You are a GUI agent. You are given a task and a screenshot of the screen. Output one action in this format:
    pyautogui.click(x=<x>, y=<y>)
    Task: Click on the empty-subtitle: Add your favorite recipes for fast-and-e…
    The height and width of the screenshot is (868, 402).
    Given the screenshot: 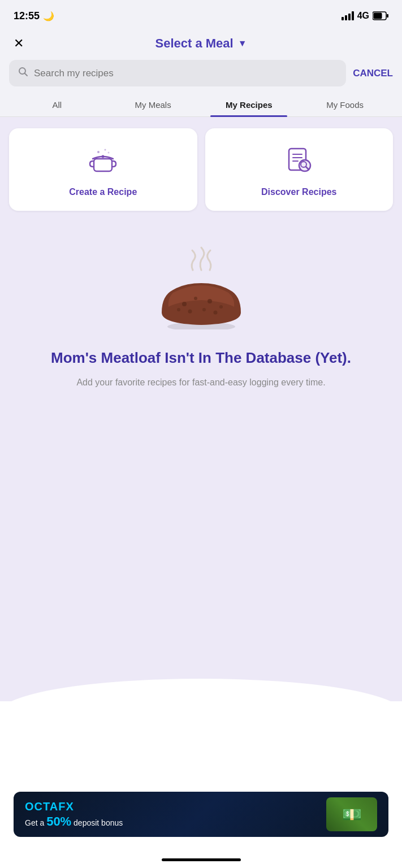 What is the action you would take?
    pyautogui.click(x=201, y=383)
    